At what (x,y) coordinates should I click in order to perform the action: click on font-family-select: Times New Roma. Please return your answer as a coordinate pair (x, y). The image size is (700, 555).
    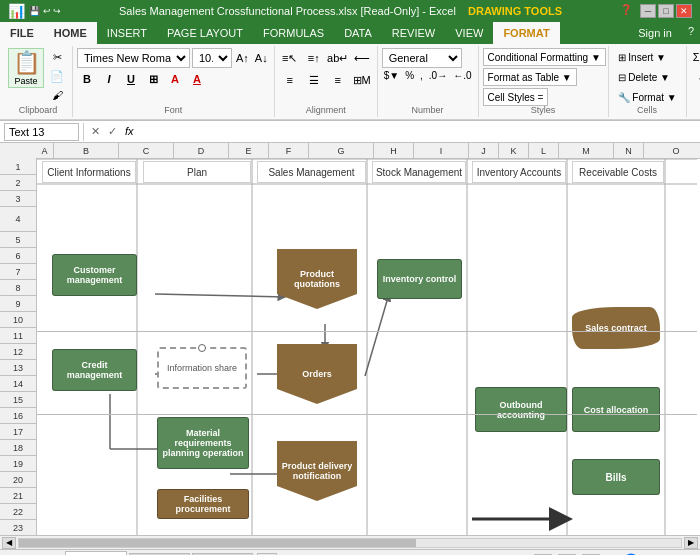
    Looking at the image, I should click on (134, 58).